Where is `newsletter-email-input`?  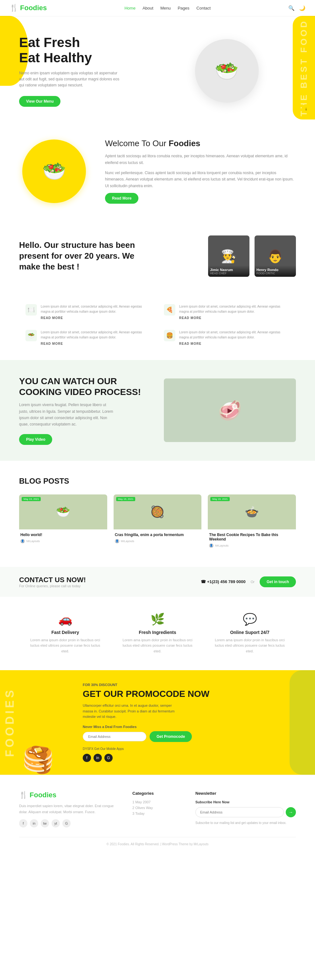
newsletter-email-input is located at coordinates (240, 812).